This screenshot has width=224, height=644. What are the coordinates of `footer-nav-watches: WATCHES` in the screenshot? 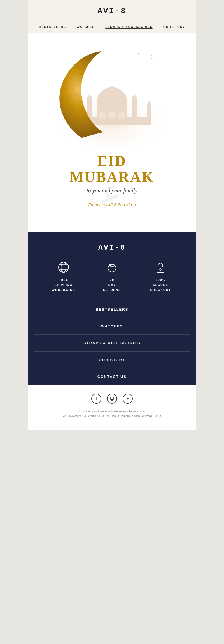 It's located at (112, 326).